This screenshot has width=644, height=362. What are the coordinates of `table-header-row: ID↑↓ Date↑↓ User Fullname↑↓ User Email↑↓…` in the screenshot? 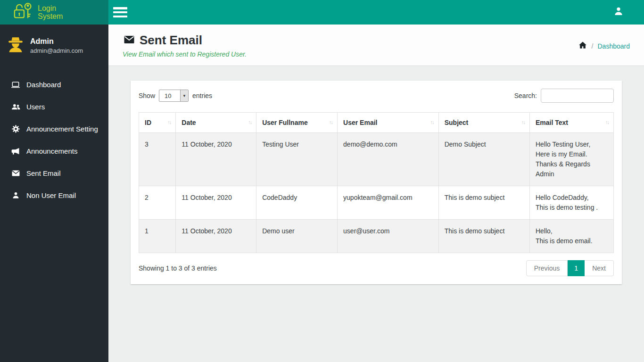 It's located at (376, 123).